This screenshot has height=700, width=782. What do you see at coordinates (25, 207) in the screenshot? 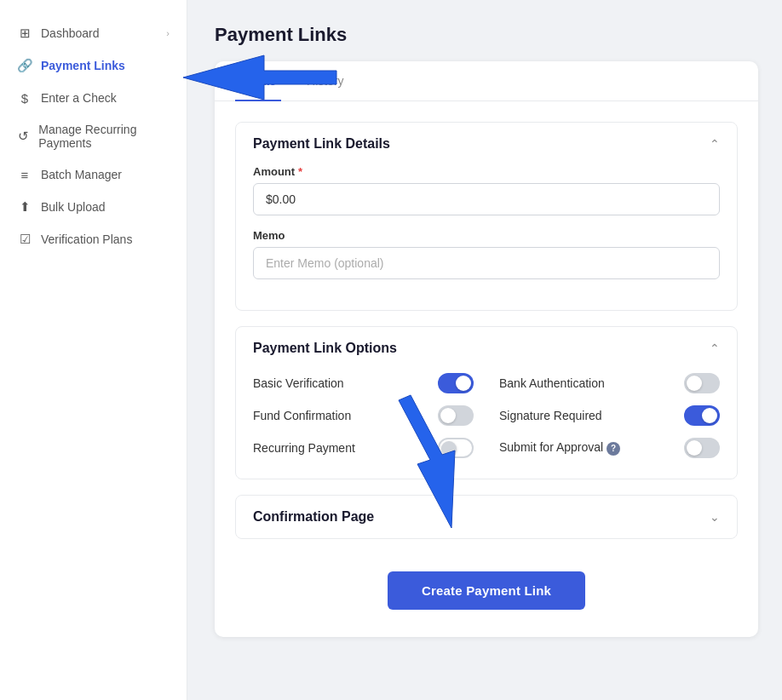
I see `bulk-upload-icon: ⬆` at bounding box center [25, 207].